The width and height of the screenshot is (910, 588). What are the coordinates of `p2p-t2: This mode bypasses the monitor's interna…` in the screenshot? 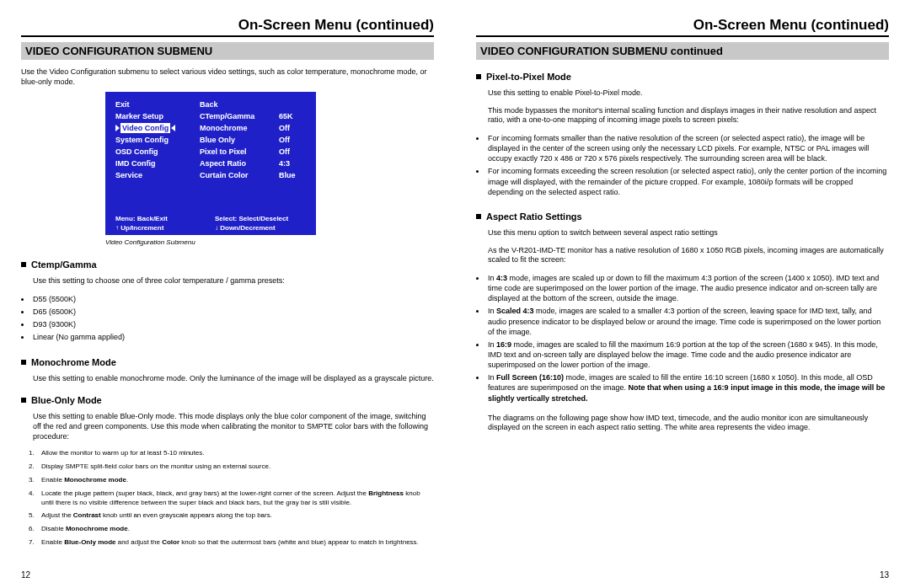 It's located at (688, 116).